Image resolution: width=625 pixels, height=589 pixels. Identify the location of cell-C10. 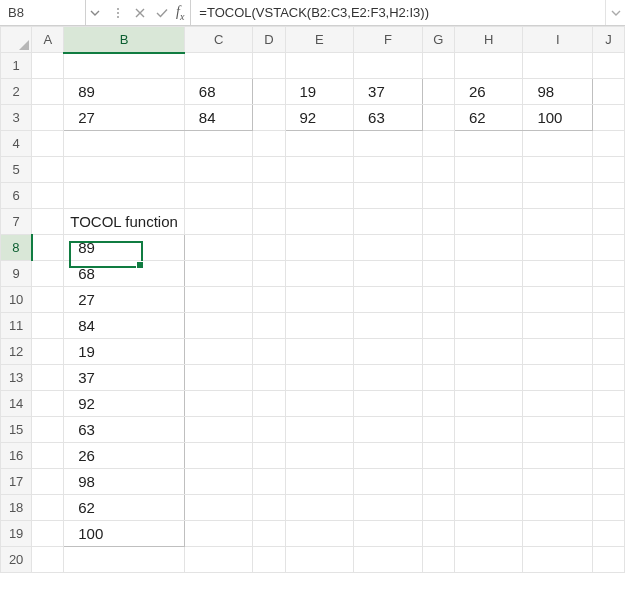
(218, 300).